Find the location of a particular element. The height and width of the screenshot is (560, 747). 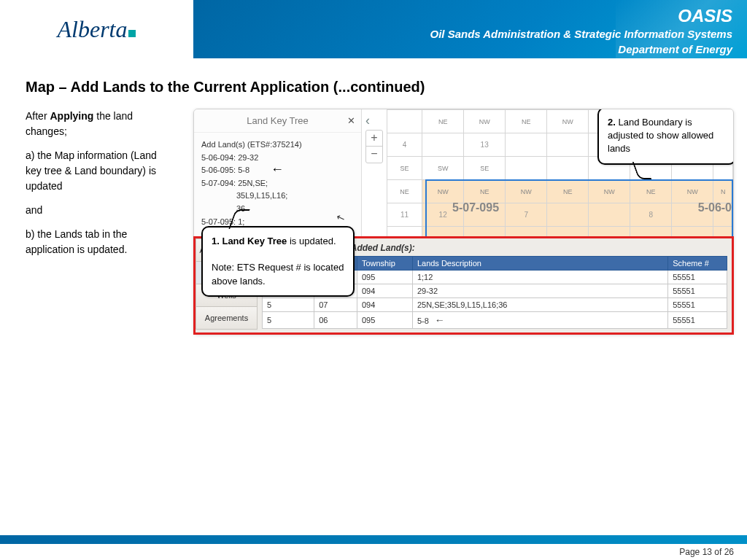

and-text: and is located at coordinates (98, 210).